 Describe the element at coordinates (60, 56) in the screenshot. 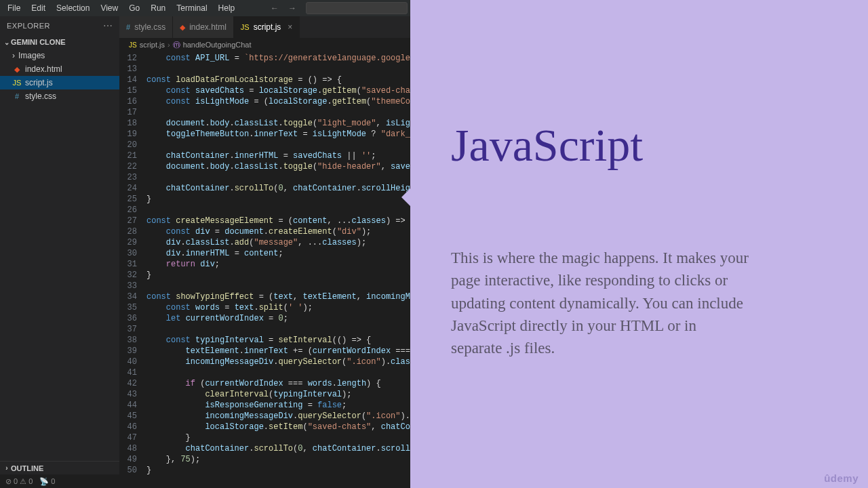

I see `tree-folder-images: › Images` at that location.